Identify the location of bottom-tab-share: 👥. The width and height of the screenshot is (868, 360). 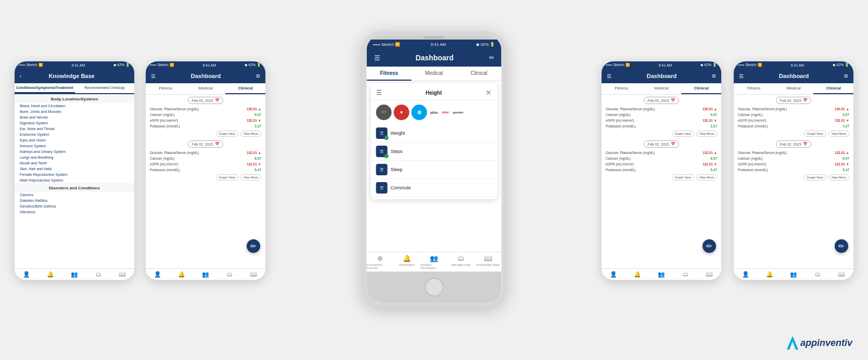
(74, 275).